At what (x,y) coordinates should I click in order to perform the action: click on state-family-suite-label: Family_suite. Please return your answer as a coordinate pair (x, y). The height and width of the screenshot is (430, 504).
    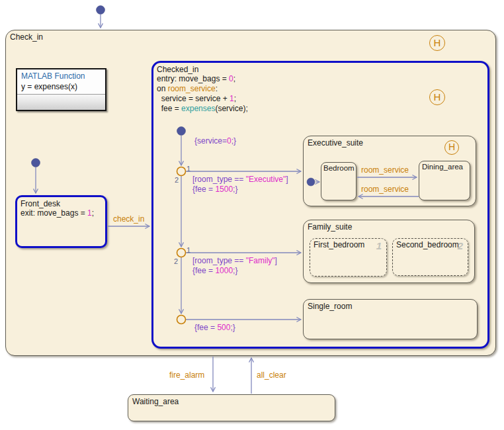
    Looking at the image, I should click on (389, 226).